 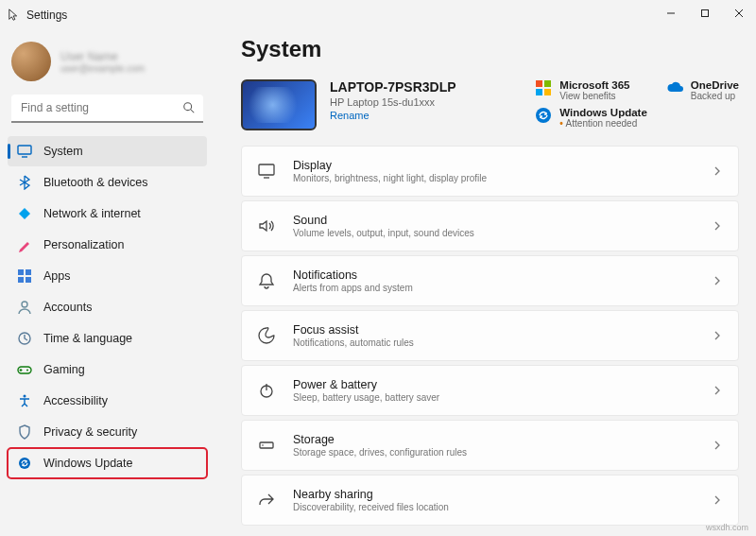 What do you see at coordinates (266, 390) in the screenshot?
I see `power-icon` at bounding box center [266, 390].